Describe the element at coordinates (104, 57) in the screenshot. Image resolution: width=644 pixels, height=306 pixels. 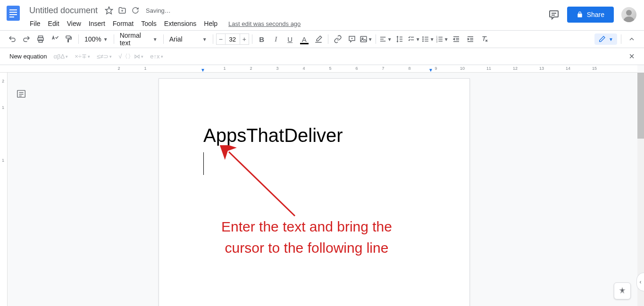
I see `equation-relations-dropdown: ≤≠⊃ ▾` at that location.